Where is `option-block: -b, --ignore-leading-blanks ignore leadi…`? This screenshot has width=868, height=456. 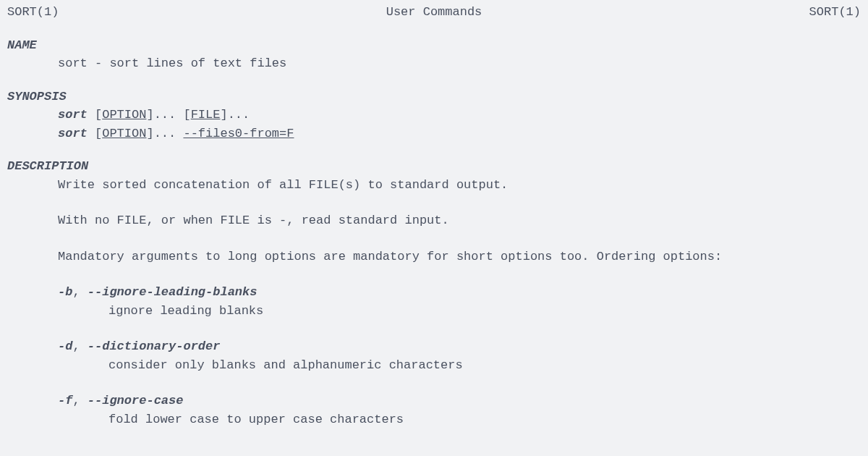
option-block: -b, --ignore-leading-blanks ignore leadi… is located at coordinates (434, 301).